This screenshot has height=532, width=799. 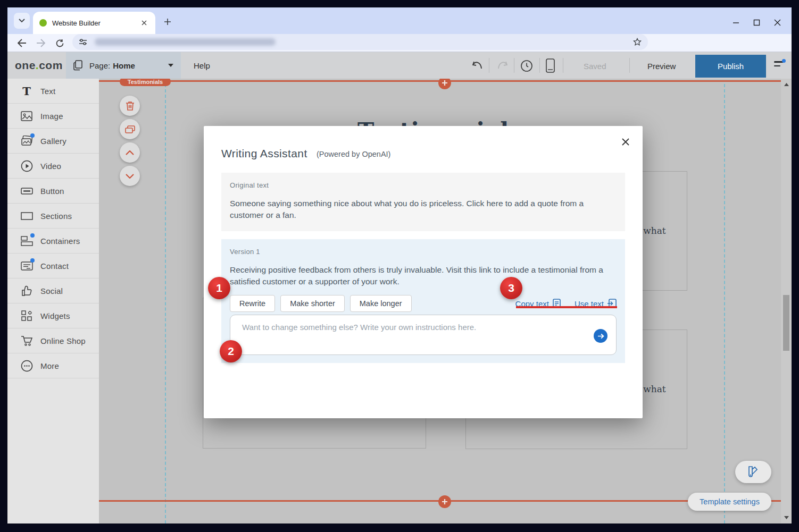 What do you see at coordinates (219, 288) in the screenshot?
I see `annotation-badge-1: 1` at bounding box center [219, 288].